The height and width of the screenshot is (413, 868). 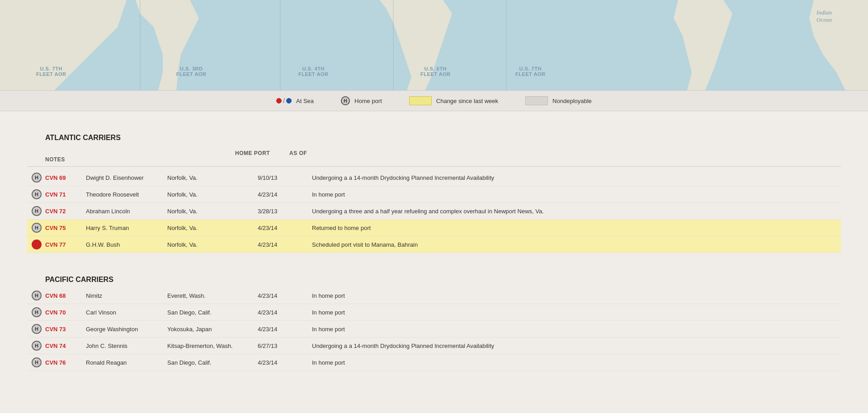 I want to click on carrier-row-cvn72: H CVN 72 Abraham Lincoln Norfolk, Va. 3/…, so click(x=434, y=211).